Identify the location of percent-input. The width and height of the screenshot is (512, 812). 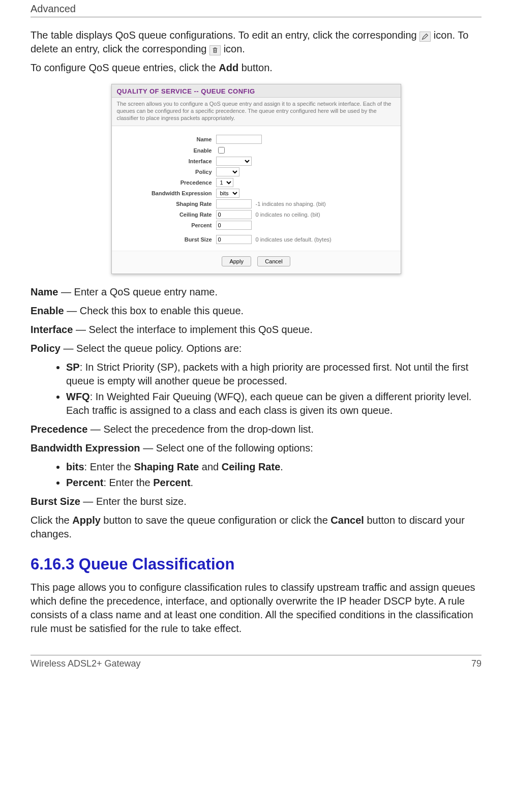
(234, 225).